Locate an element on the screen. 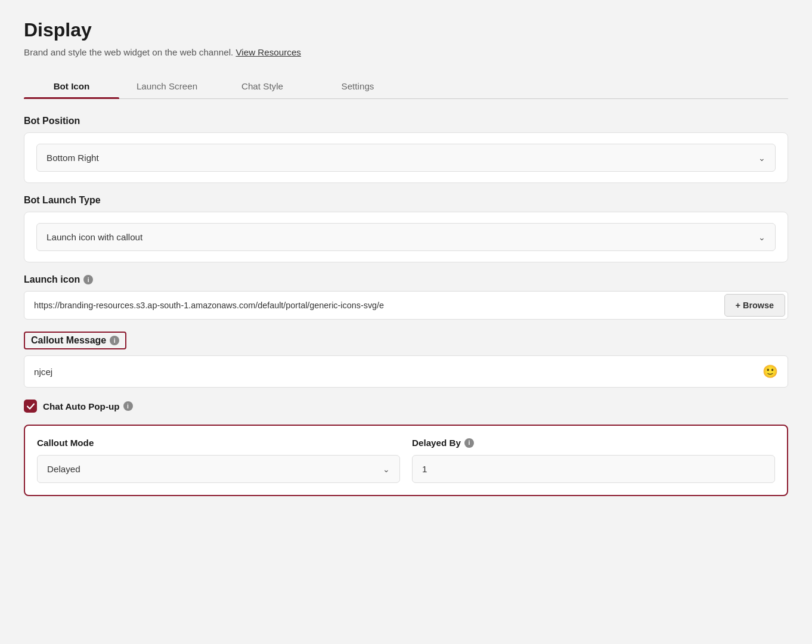 The height and width of the screenshot is (644, 812). launch-icon-input-row: + Browse is located at coordinates (406, 305).